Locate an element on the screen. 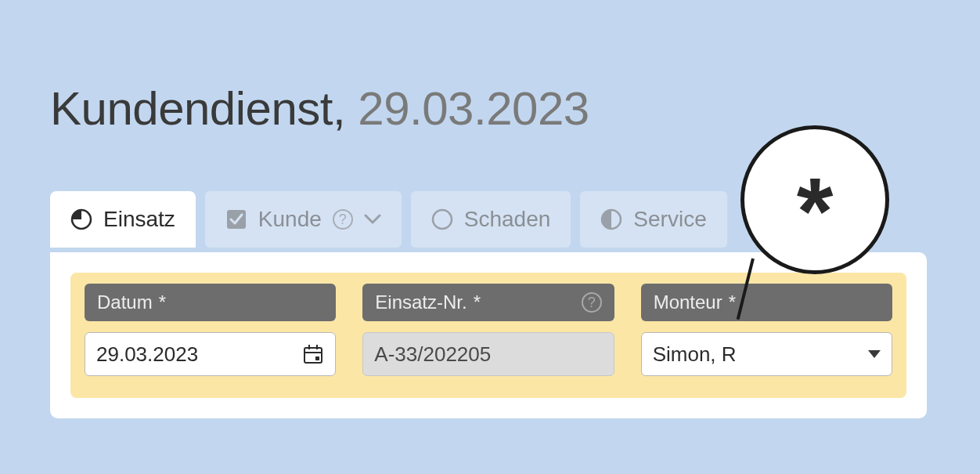 Image resolution: width=980 pixels, height=474 pixels. title-prefix: Kundendienst, is located at coordinates (197, 108).